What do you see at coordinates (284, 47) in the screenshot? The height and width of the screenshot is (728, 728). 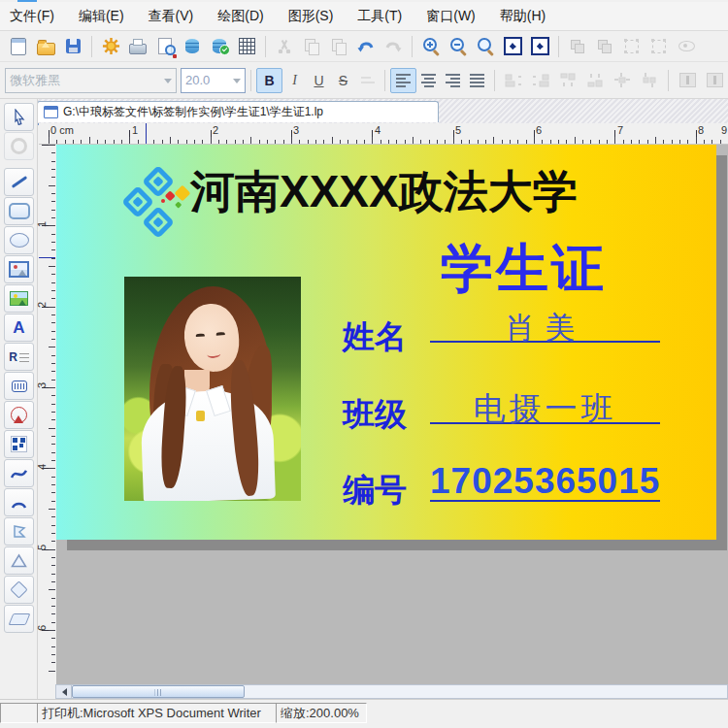 I see `scissors-icon` at bounding box center [284, 47].